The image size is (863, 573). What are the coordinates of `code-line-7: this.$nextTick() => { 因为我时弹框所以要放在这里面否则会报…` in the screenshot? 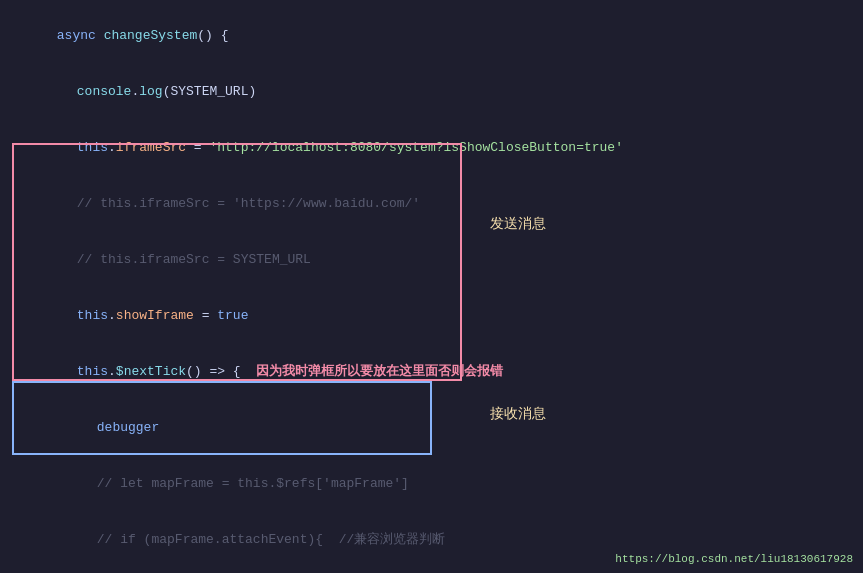 It's located at (432, 372).